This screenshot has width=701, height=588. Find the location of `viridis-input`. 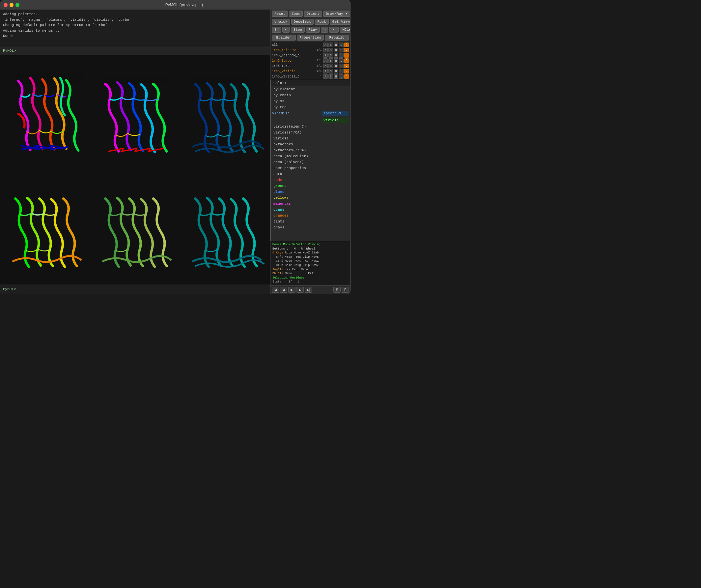

viridis-input is located at coordinates (335, 120).